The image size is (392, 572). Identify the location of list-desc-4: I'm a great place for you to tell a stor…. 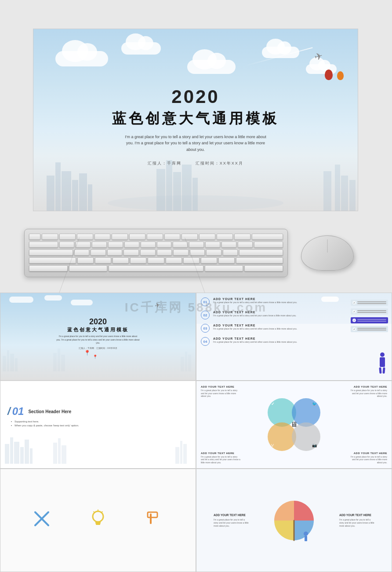
(280, 342).